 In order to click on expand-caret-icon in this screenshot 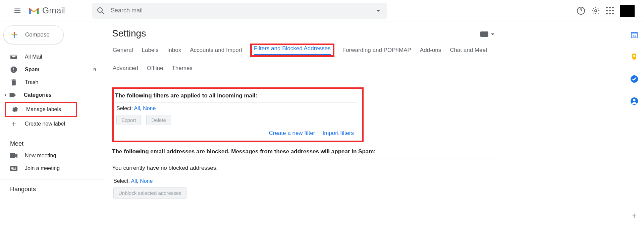, I will do `click(5, 95)`.